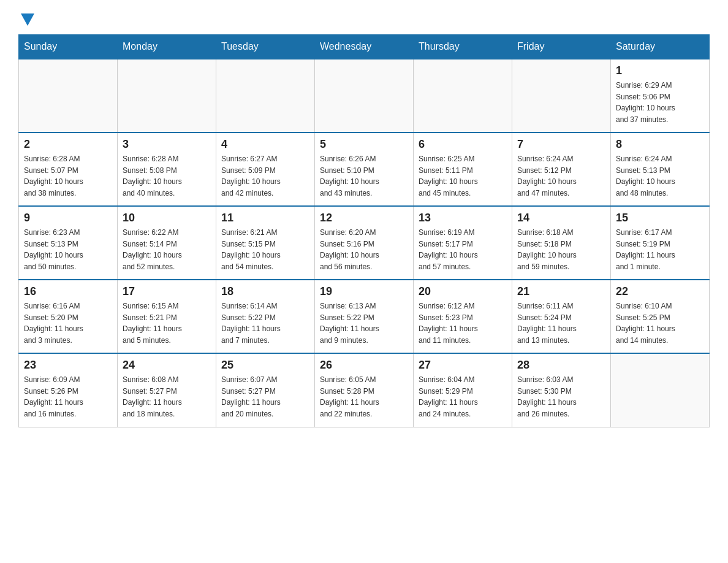 This screenshot has height=563, width=728. Describe the element at coordinates (167, 316) in the screenshot. I see `calendar-cell: 17Sunrise: 6:15 AM Sunset: 5:21 PM Dayli…` at that location.